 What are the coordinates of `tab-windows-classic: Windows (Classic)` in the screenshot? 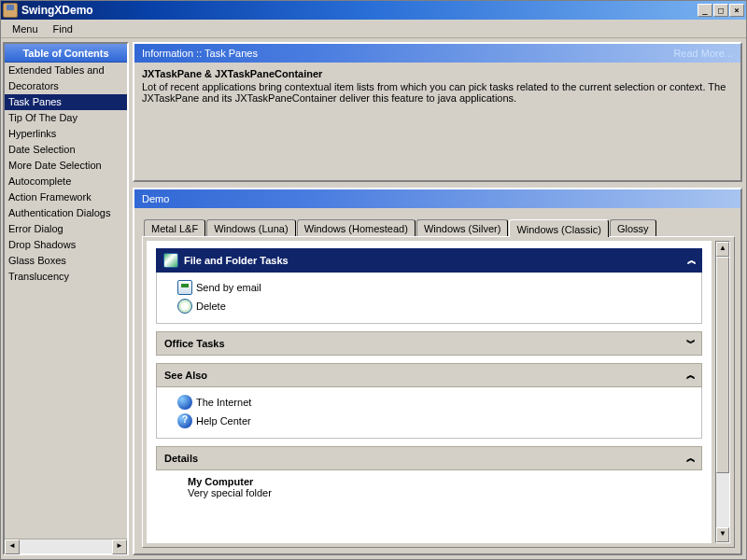 It's located at (558, 228).